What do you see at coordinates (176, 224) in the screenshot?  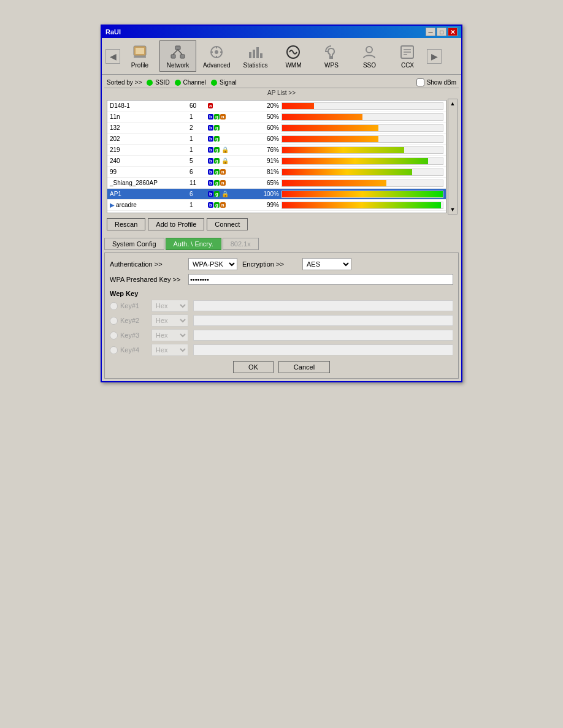 I see `add-to-profile-button: Add to Profile` at bounding box center [176, 224].